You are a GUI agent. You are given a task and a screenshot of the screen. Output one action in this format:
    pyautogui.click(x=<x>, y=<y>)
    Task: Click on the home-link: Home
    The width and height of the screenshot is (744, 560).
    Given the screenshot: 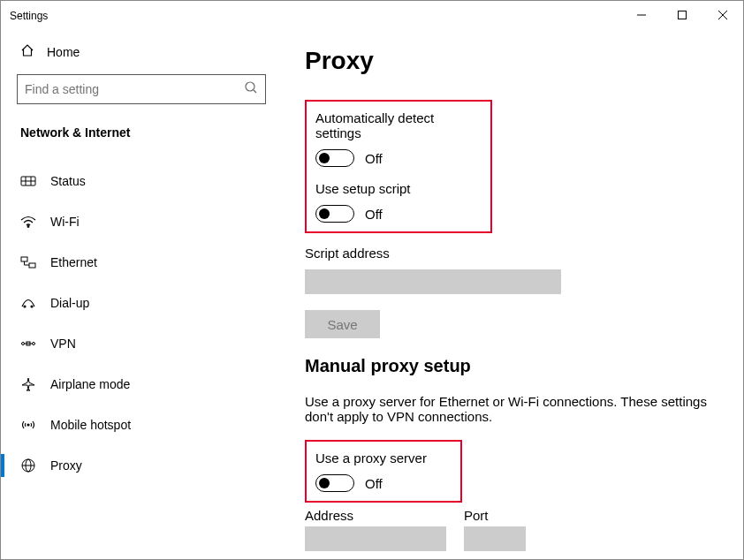 What is the action you would take?
    pyautogui.click(x=141, y=51)
    